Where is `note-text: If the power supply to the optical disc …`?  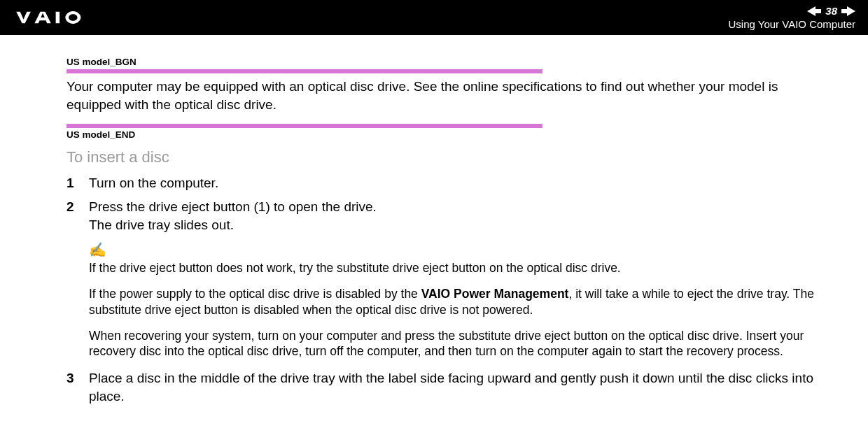
note-text: If the power supply to the optical disc … is located at coordinates (255, 294).